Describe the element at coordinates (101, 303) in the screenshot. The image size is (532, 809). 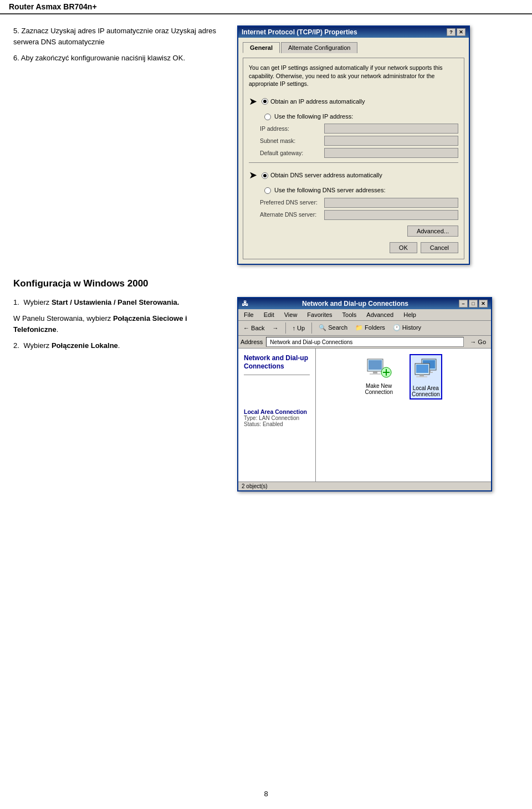
I see `step1-content: Wybierz Start / Ustawienia / Panel Stero…` at that location.